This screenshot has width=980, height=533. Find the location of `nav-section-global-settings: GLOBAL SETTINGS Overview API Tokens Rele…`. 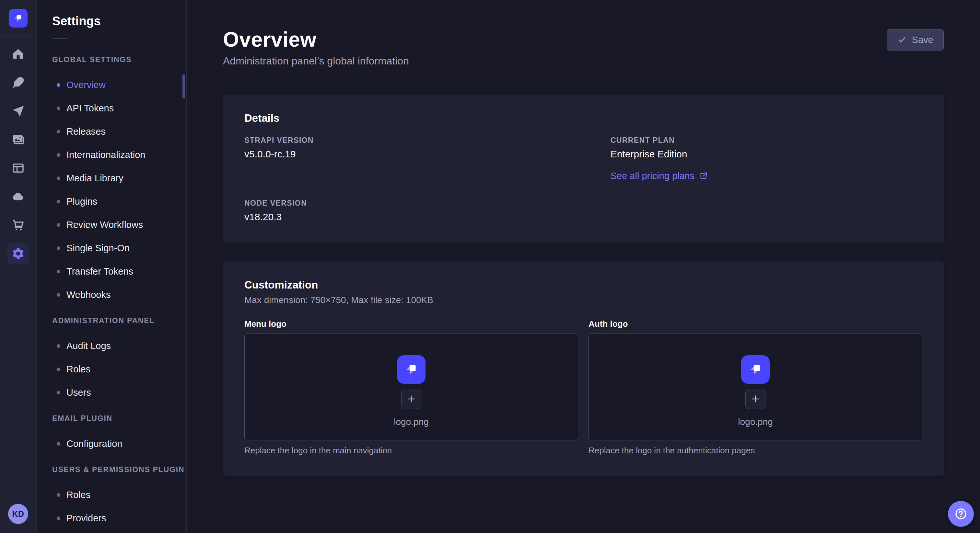

nav-section-global-settings: GLOBAL SETTINGS Overview API Tokens Rele… is located at coordinates (119, 181).